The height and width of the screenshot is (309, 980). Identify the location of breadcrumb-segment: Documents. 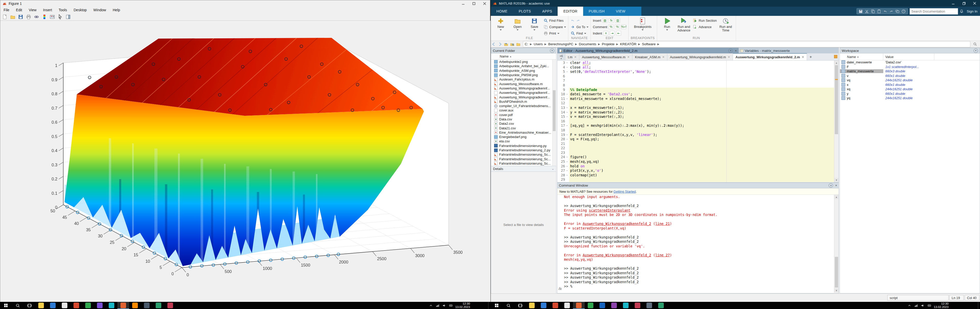
(587, 44).